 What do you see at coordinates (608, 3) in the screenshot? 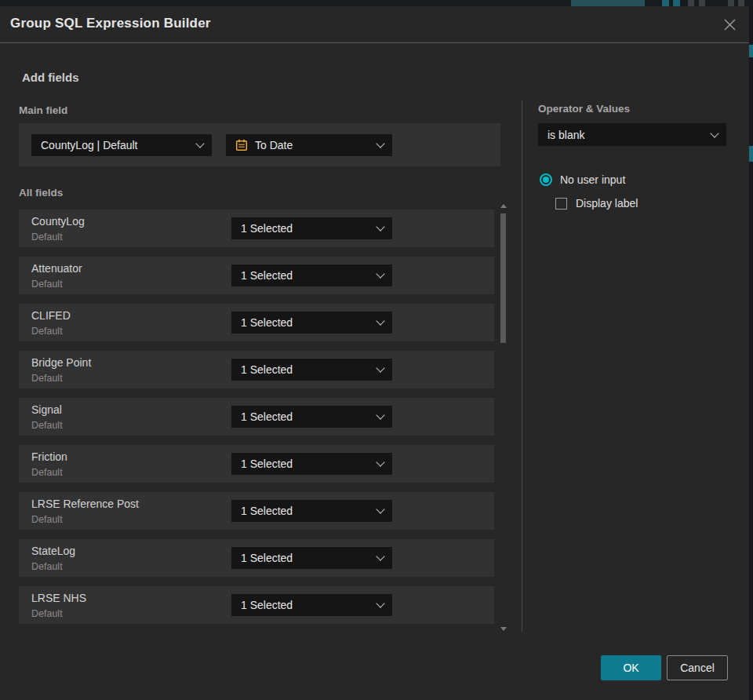
I see `live-view-button: Live view` at bounding box center [608, 3].